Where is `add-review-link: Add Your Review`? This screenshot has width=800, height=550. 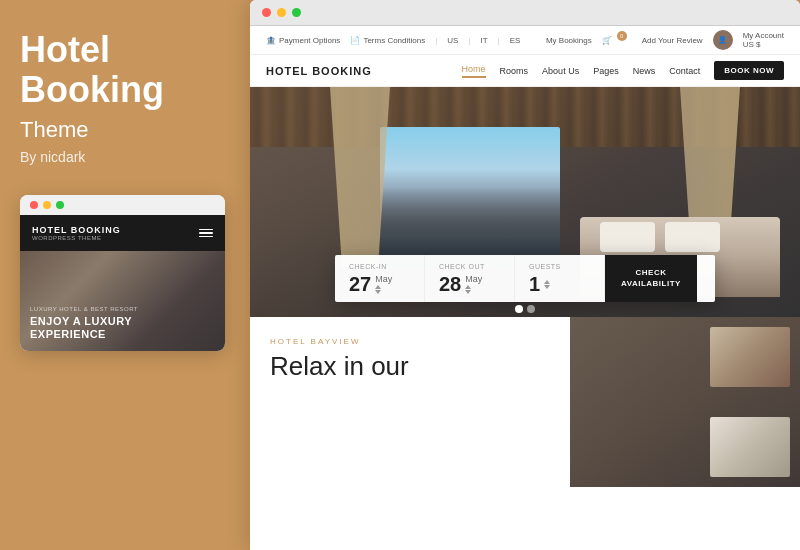 add-review-link: Add Your Review is located at coordinates (672, 40).